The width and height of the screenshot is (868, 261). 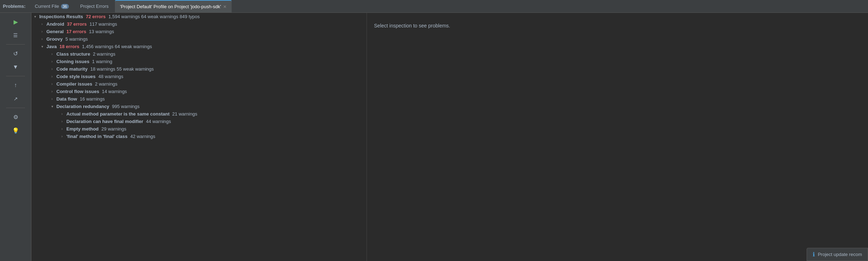 I want to click on control-flow-issues-warnings: 14 warnings, so click(x=114, y=91).